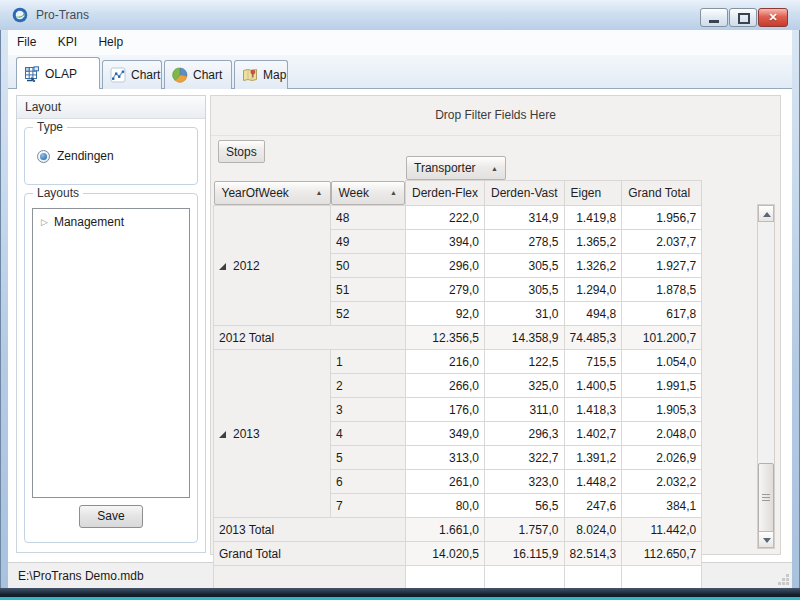 This screenshot has height=600, width=800. Describe the element at coordinates (766, 498) in the screenshot. I see `scrollbar-thumb` at that location.